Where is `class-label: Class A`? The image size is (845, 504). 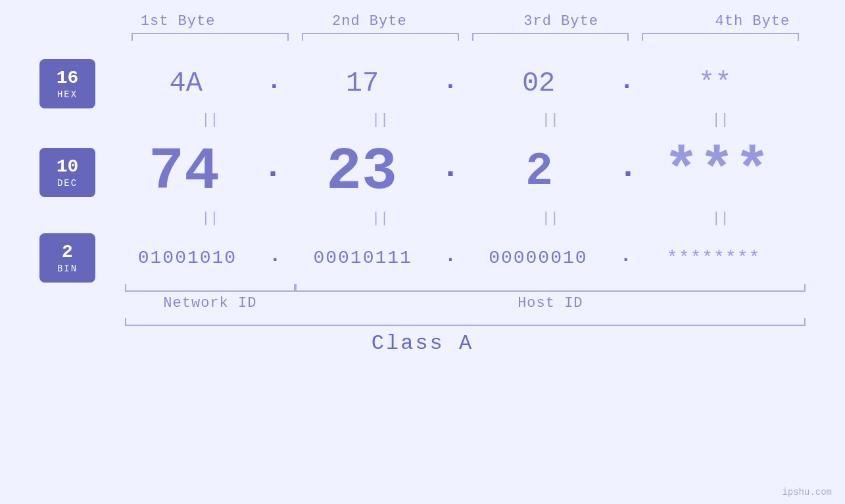 class-label: Class A is located at coordinates (422, 343).